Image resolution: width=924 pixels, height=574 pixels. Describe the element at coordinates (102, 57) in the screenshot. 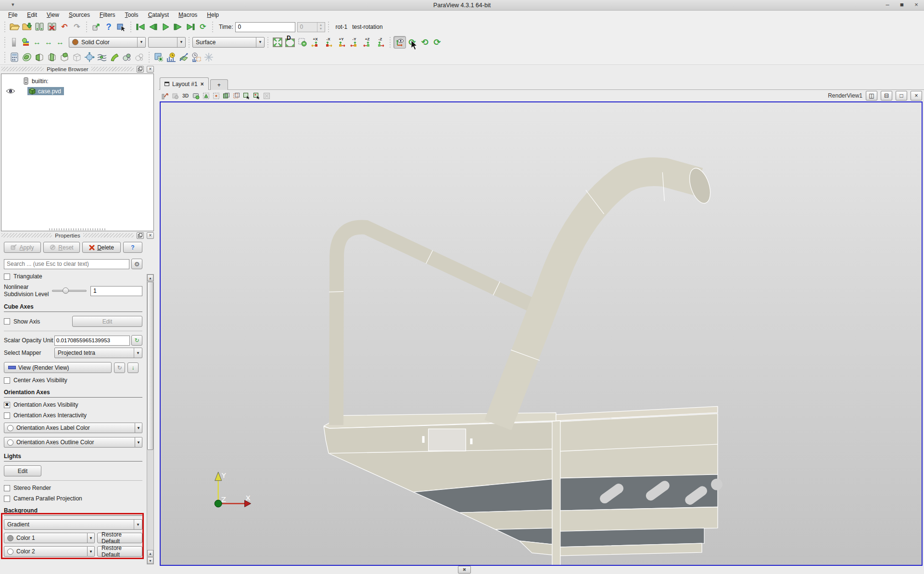

I see `stream-tracer-icon` at that location.